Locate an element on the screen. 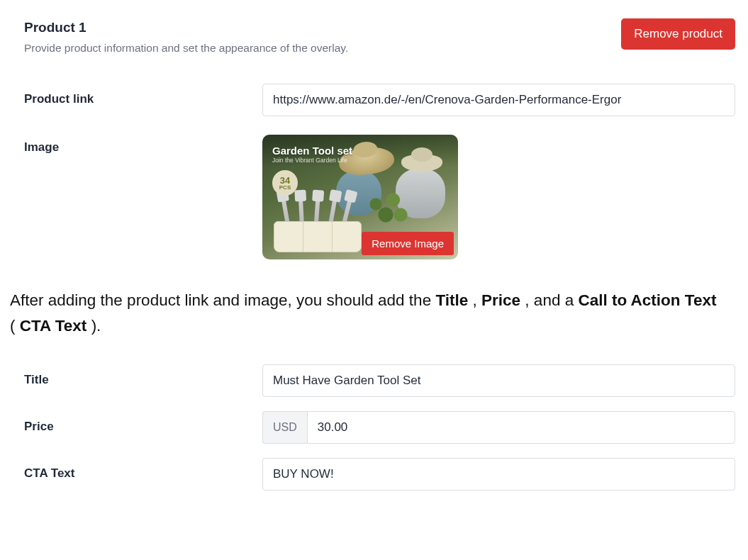 This screenshot has width=748, height=560. price-input-group: USD is located at coordinates (499, 427).